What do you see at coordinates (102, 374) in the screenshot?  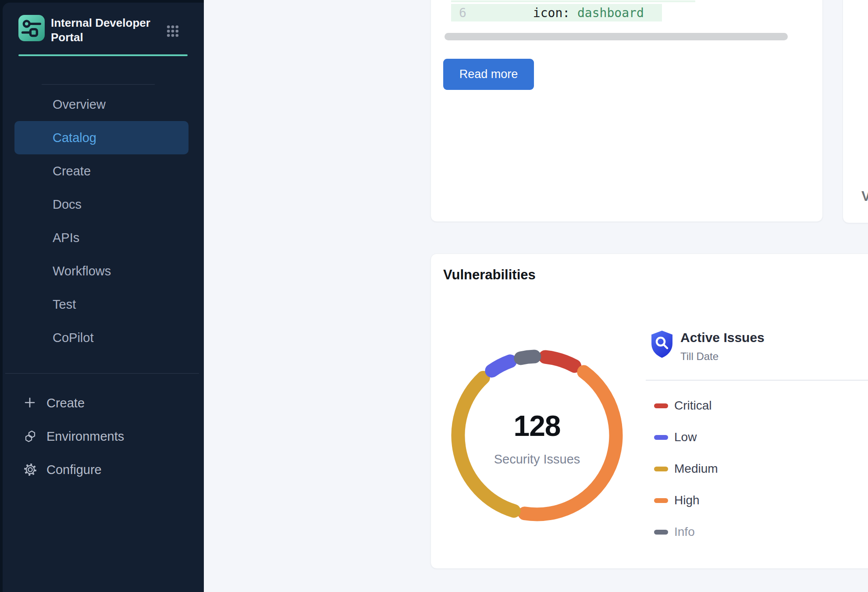 I see `nav-divider-bottom` at bounding box center [102, 374].